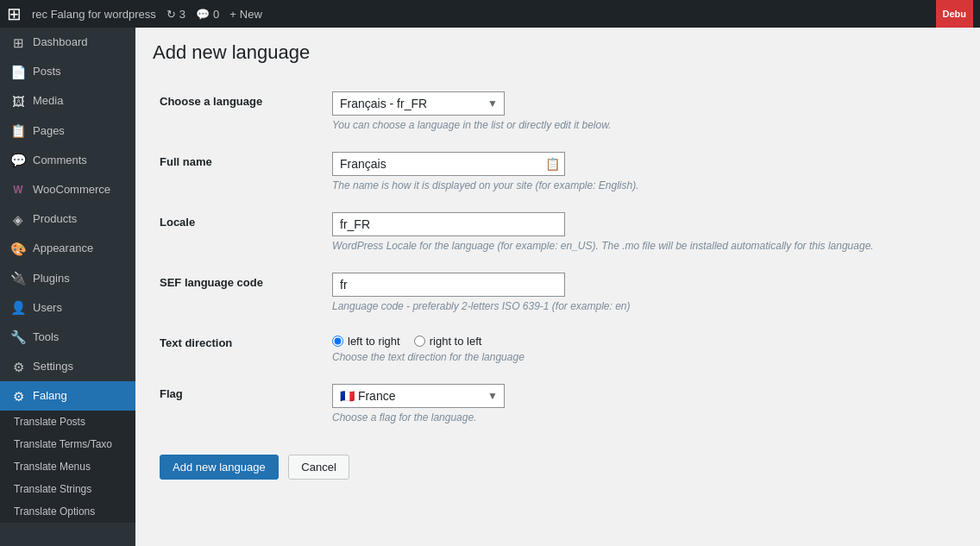  What do you see at coordinates (644, 185) in the screenshot?
I see `full-name-help: The name is how it is displayed on your …` at bounding box center [644, 185].